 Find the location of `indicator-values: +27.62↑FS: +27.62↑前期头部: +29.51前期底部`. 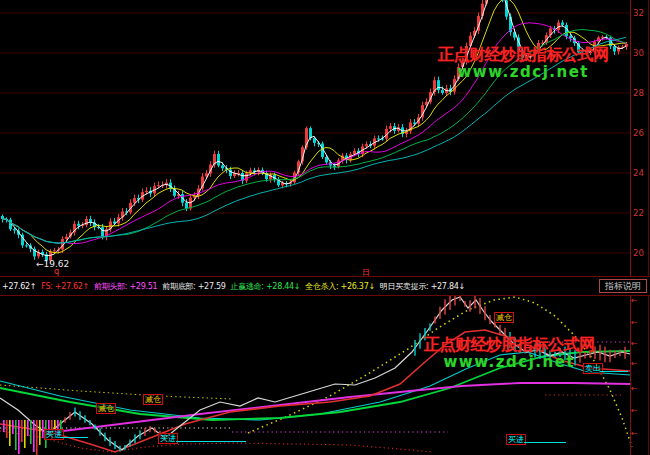

indicator-values: +27.62↑FS: +27.62↑前期头部: +29.51前期底部 is located at coordinates (234, 286).